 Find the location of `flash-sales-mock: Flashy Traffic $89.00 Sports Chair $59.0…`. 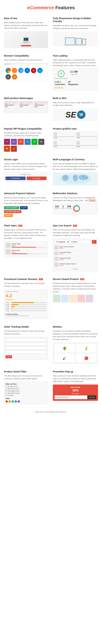

flash-sales-mock: Flashy Traffic $89.00 Sports Chair $59.0… is located at coordinates (26, 249).